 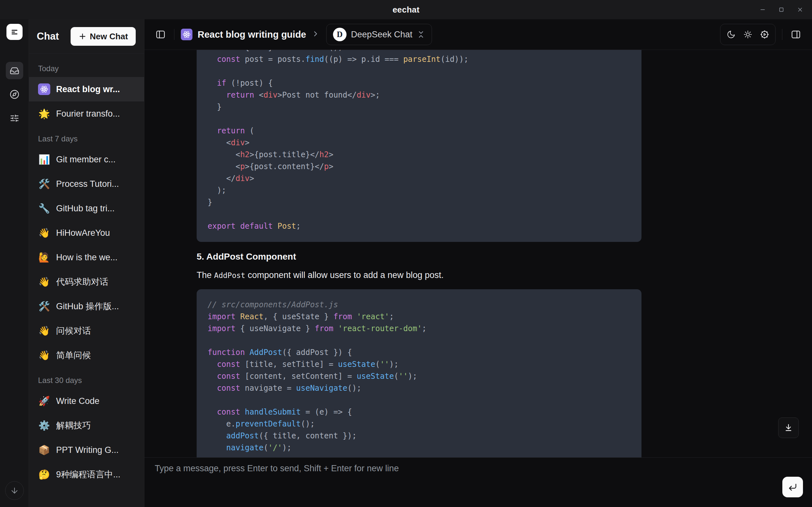 What do you see at coordinates (44, 450) in the screenshot?
I see `emoji-icon: 📦` at bounding box center [44, 450].